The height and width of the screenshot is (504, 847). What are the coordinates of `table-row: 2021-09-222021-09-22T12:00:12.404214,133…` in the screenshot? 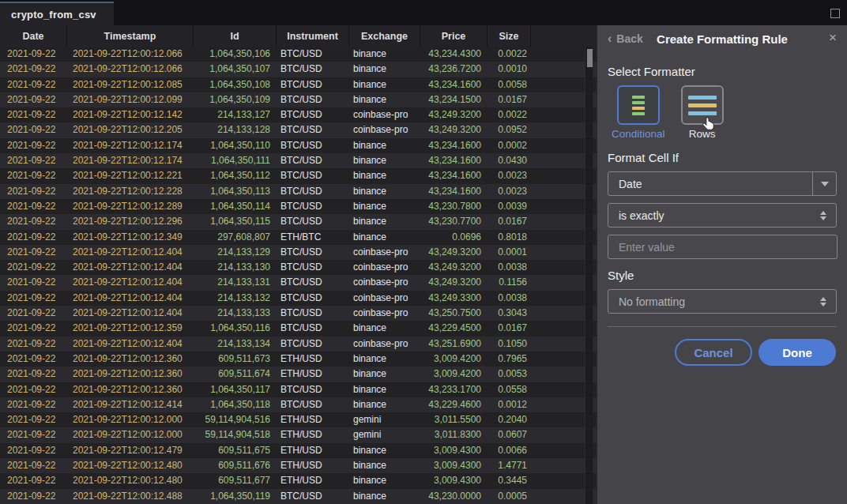 It's located at (299, 267).